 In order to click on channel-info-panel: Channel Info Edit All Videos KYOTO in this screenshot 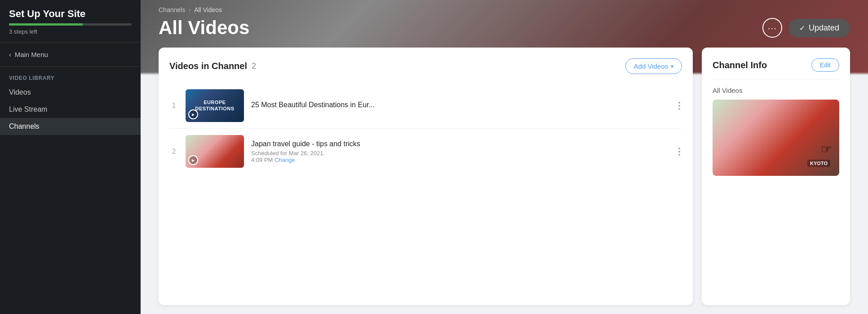, I will do `click(776, 176)`.